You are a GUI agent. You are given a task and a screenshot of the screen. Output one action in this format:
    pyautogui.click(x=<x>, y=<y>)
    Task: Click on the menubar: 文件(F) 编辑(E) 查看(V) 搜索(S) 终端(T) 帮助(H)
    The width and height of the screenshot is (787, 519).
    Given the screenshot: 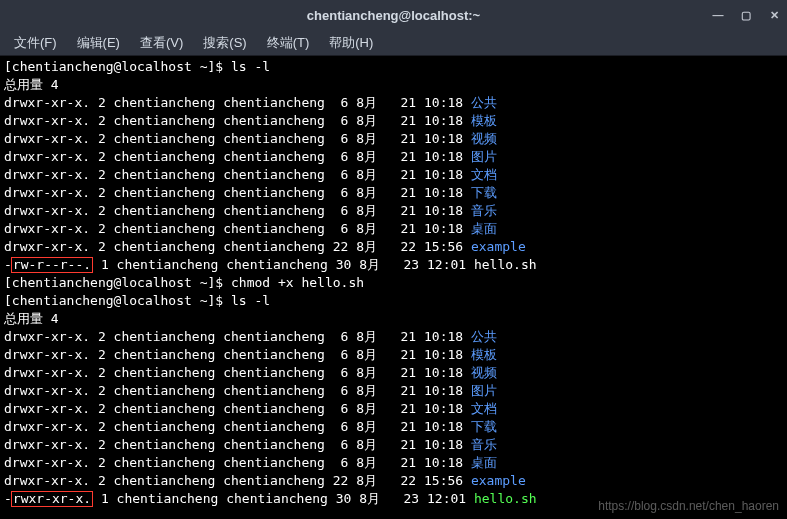 What is the action you would take?
    pyautogui.click(x=394, y=43)
    